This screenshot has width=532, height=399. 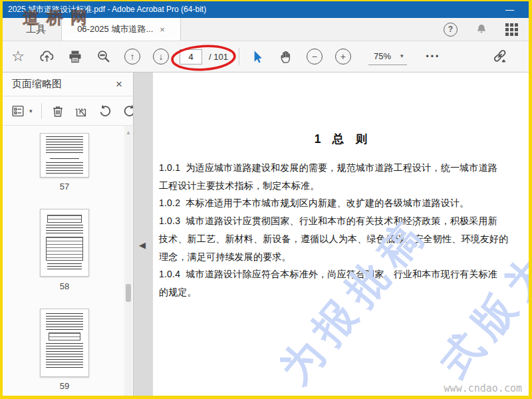 What do you see at coordinates (58, 111) in the screenshot?
I see `delete-pages-trash-icon` at bounding box center [58, 111].